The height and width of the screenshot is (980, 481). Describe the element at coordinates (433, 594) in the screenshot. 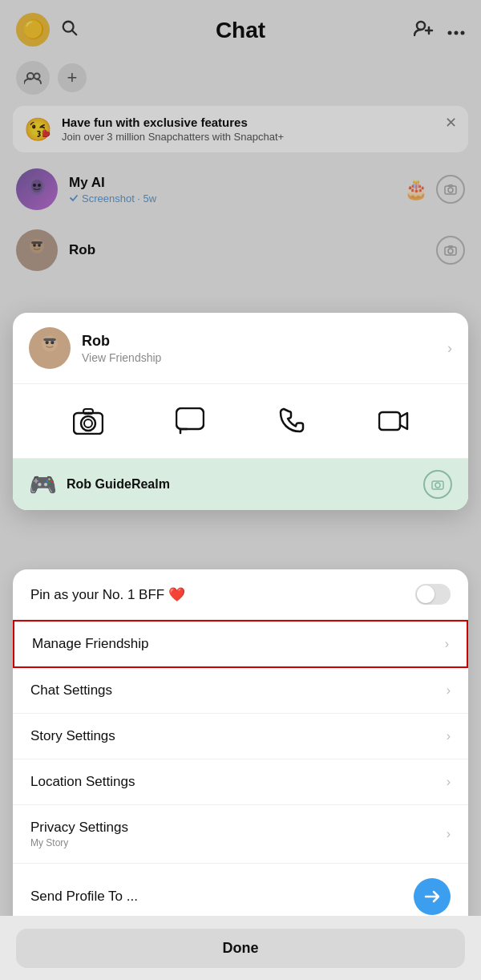

I see `pin-bff-toggle` at that location.